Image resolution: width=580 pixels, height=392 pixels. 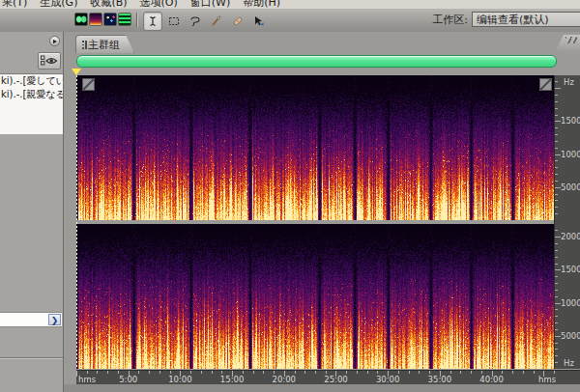 I want to click on time-selection-tool, so click(x=153, y=21).